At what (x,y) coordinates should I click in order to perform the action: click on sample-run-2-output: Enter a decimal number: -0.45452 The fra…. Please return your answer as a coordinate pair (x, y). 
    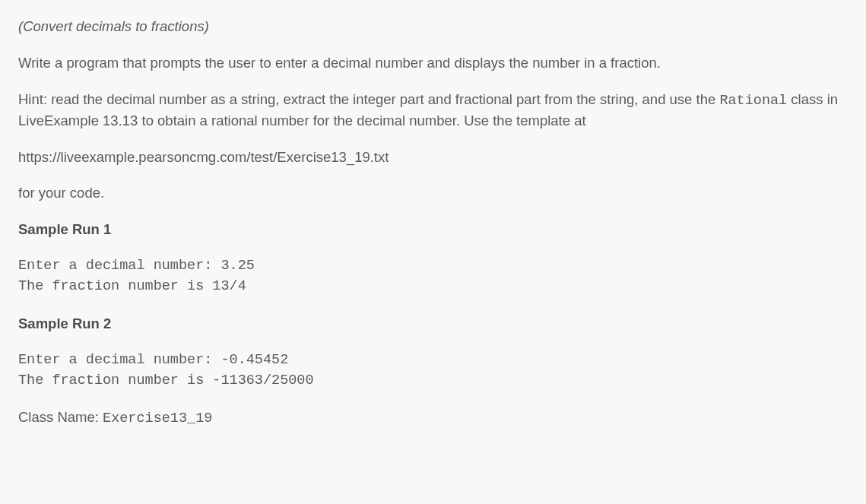
    Looking at the image, I should click on (433, 371).